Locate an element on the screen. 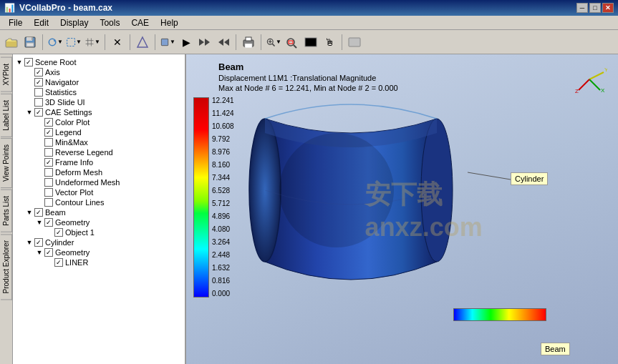  cb-cylinder: ✓ is located at coordinates (39, 242).